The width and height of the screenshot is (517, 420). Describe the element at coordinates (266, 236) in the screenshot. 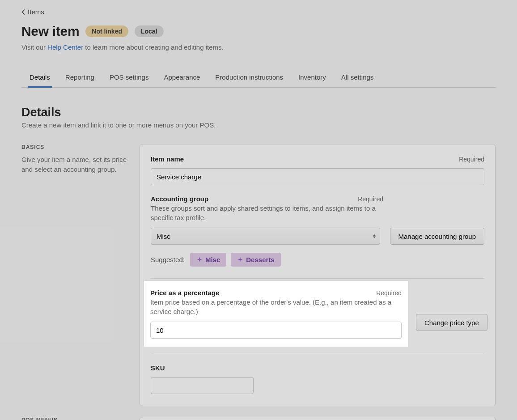

I see `accounting-group-select: Misc` at that location.